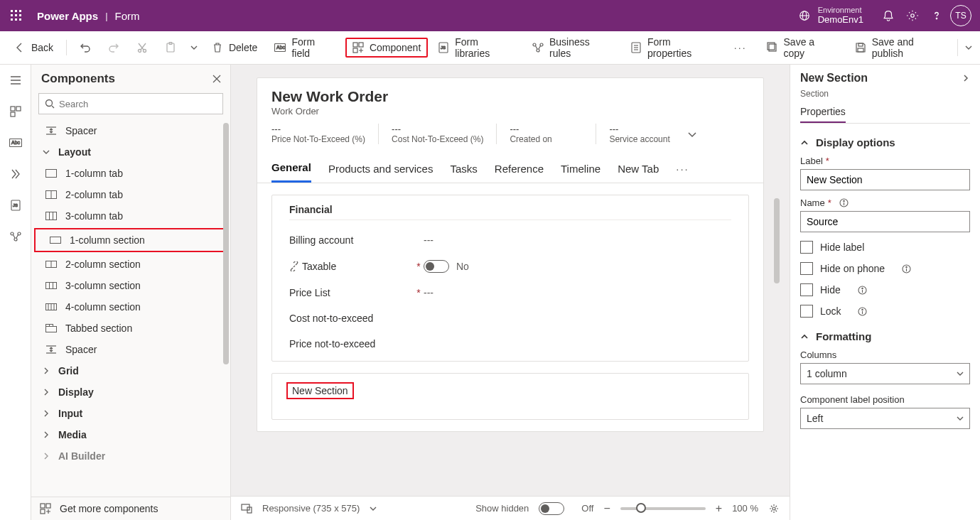 This screenshot has width=980, height=520. I want to click on rail-hamburger-icon, so click(16, 80).